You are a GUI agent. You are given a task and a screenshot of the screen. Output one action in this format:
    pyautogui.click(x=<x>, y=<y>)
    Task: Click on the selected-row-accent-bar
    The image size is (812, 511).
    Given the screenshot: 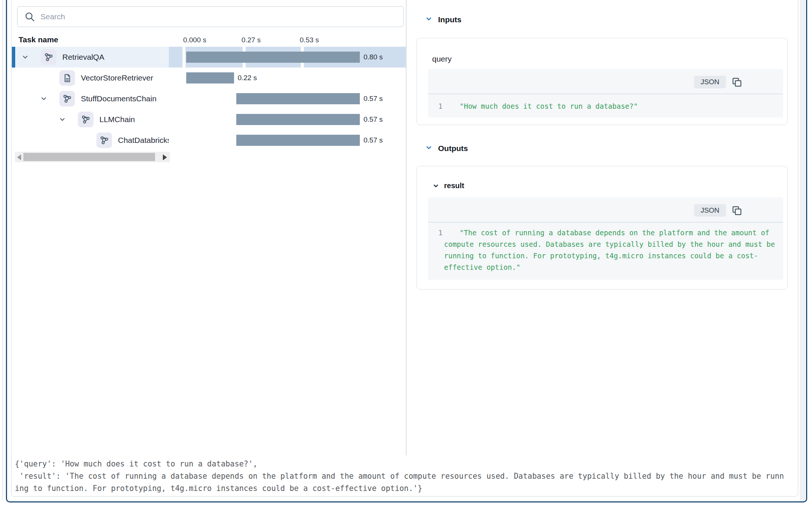 What is the action you would take?
    pyautogui.click(x=13, y=57)
    